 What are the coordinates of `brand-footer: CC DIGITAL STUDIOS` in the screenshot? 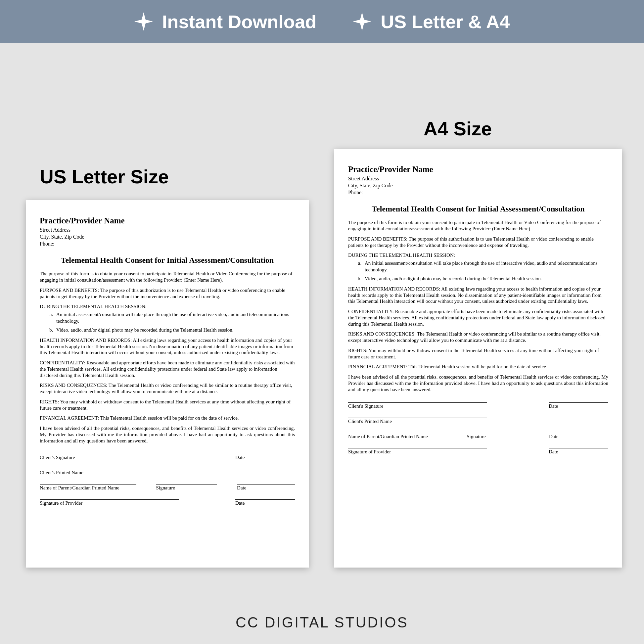 It's located at (322, 623).